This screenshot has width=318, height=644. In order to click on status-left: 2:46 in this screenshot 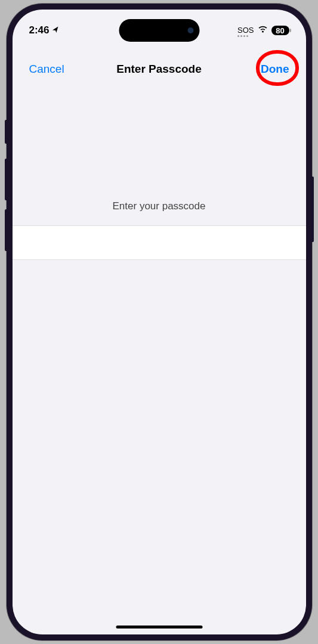, I will do `click(44, 30)`.